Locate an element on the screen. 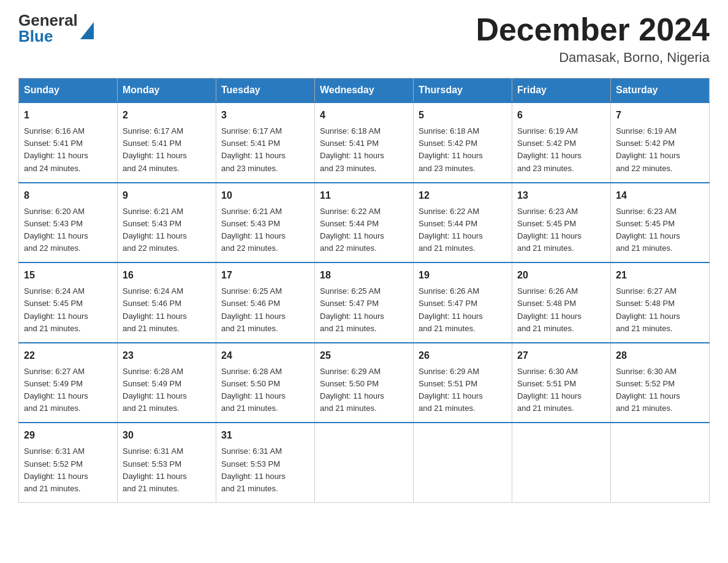 The image size is (728, 563). page-header: General Blue December 2024 Damasak, Born… is located at coordinates (364, 39).